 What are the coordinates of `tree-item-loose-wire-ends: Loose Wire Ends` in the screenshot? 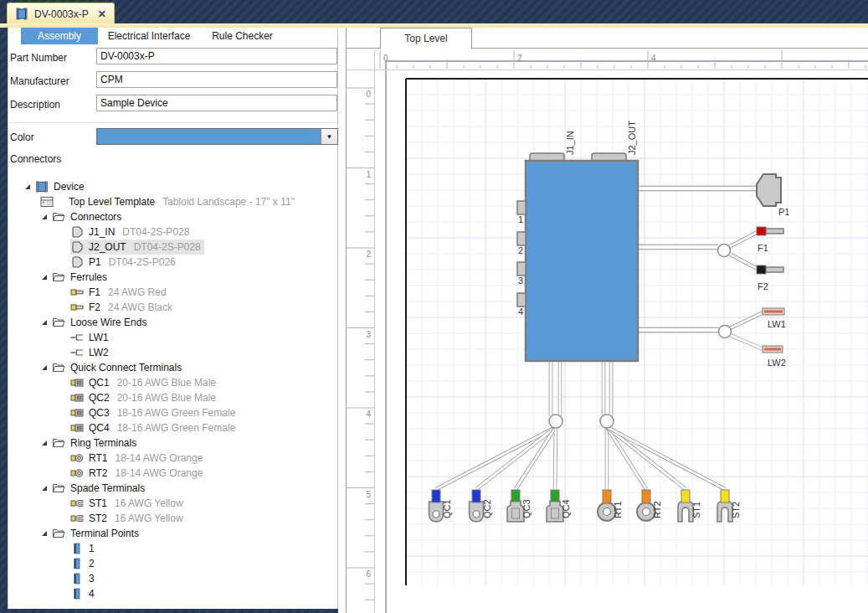 It's located at (172, 322).